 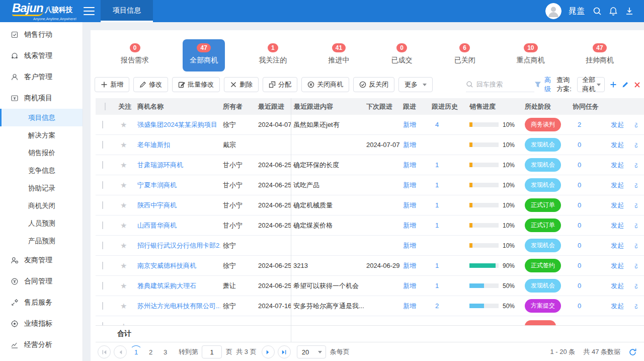 I want to click on opportunity-name-link: 强盛集团2024某某采购项目, so click(x=178, y=125).